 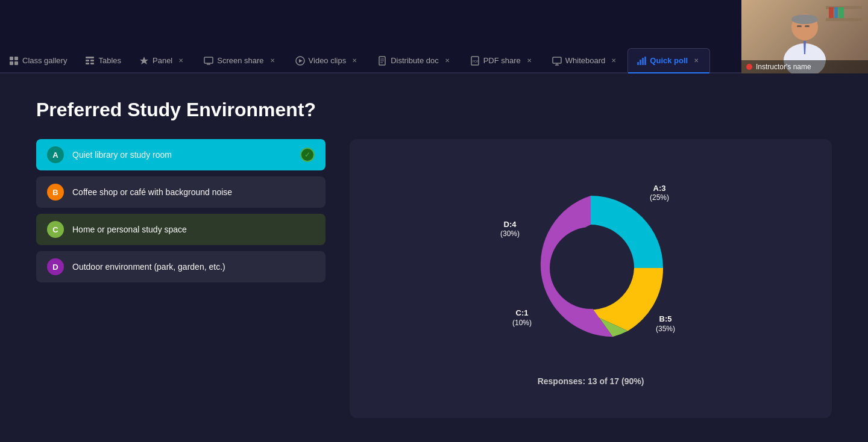 I want to click on poll-icon, so click(x=641, y=61).